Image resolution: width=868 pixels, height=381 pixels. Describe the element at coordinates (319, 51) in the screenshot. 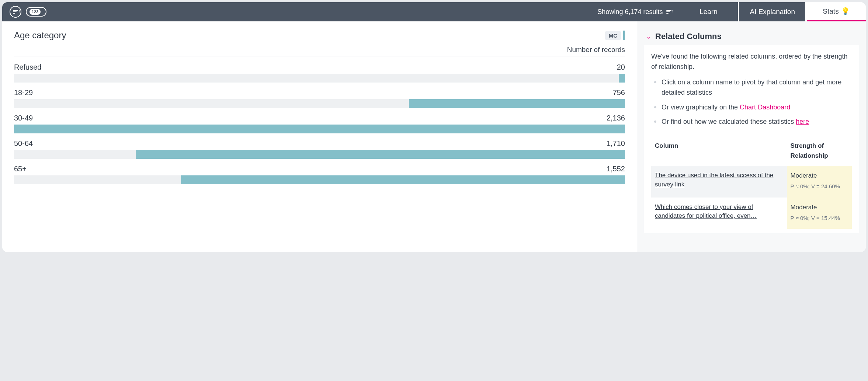

I see `histogram-subhead: Number of records` at that location.